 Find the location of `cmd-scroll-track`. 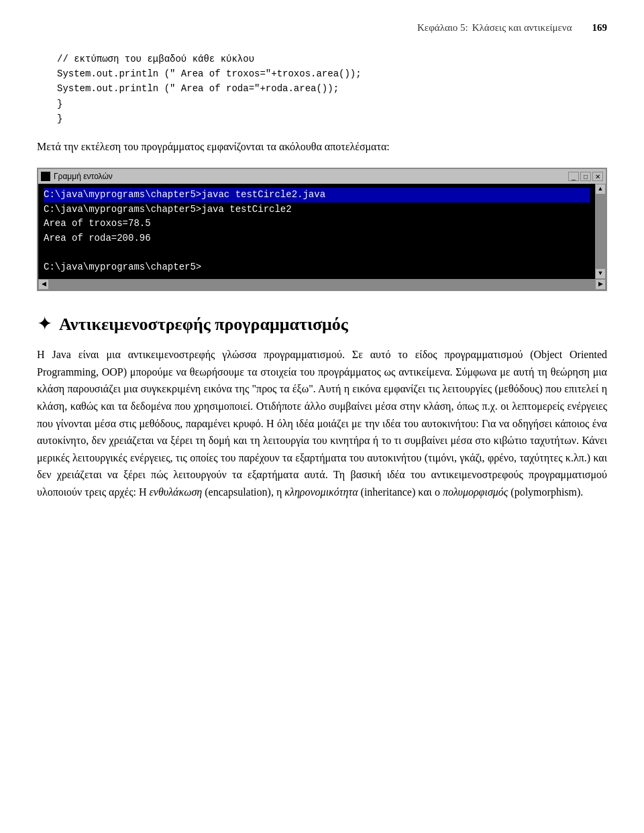

cmd-scroll-track is located at coordinates (600, 231).